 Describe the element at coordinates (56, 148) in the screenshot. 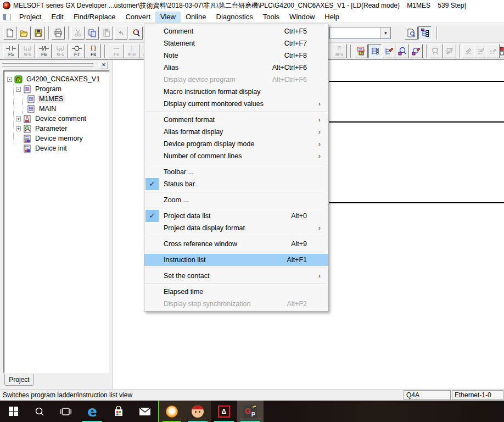

I see `tree-item-device-init: Device init` at that location.